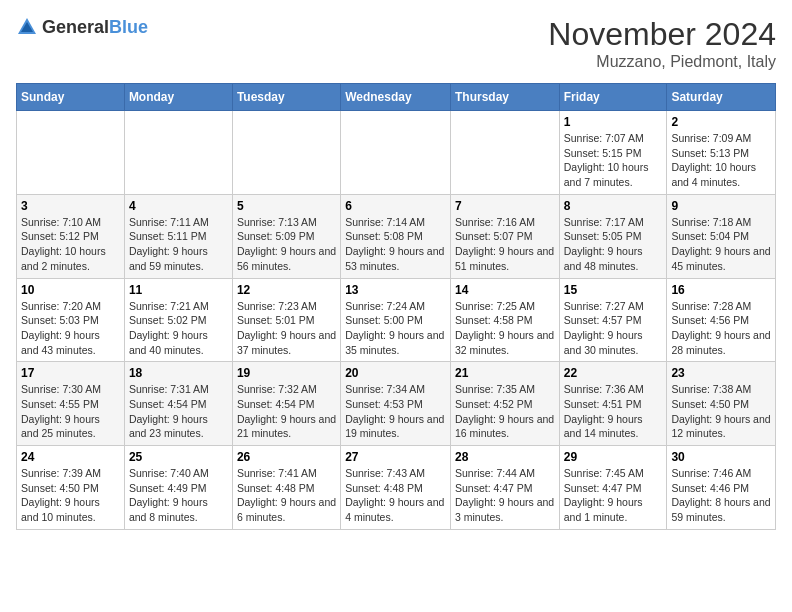  I want to click on day-info: Sunrise: 7:35 AM Sunset: 4:52 PM Dayligh…, so click(505, 412).